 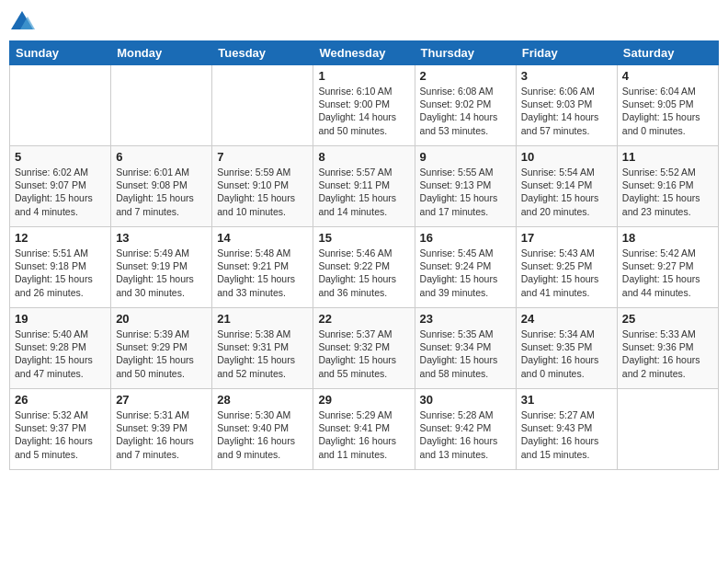 What do you see at coordinates (566, 430) in the screenshot?
I see `calendar-day: 31Sunrise: 5:27 AM Sunset: 9:43 PM Dayli…` at bounding box center [566, 430].